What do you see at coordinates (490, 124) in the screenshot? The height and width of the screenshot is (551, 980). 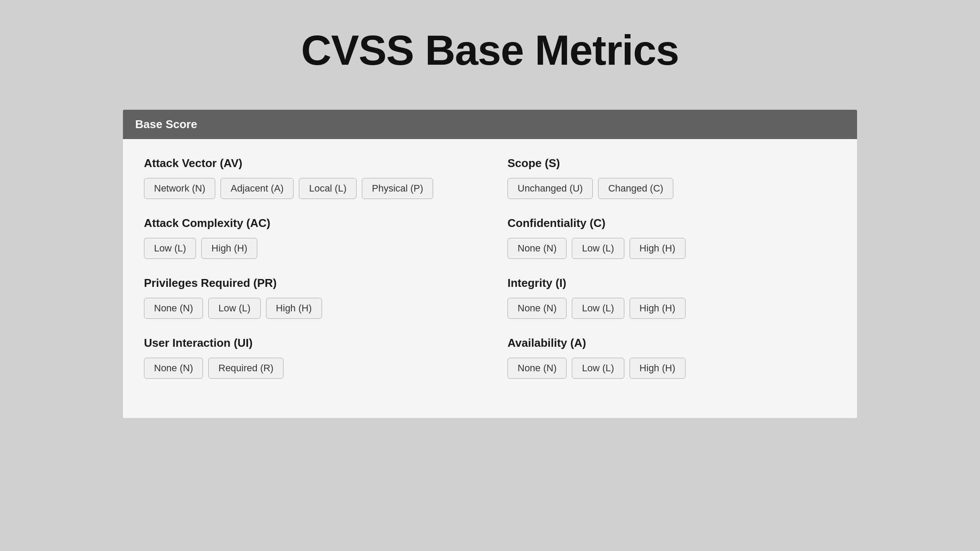 I see `card-header: Base Score` at bounding box center [490, 124].